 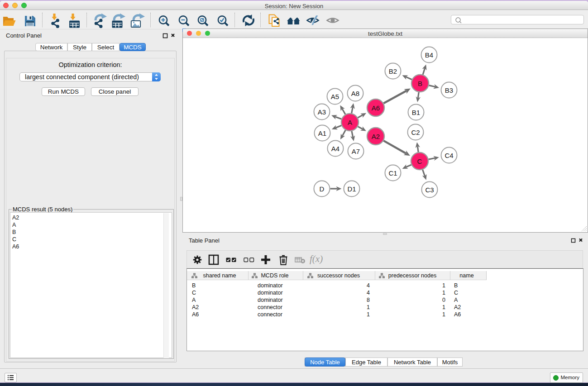 I want to click on svg-text: A3, so click(x=322, y=112).